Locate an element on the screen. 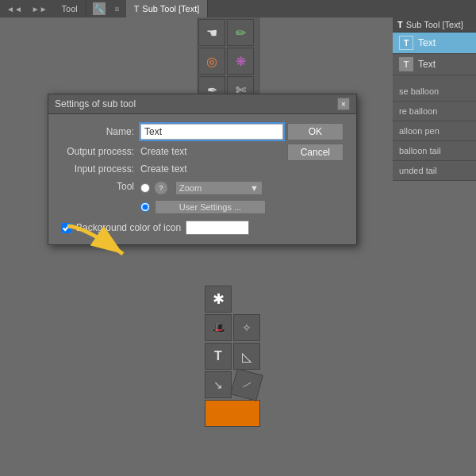 The image size is (476, 476). subtool-panel: T Sub Tool [Text] T Text T Text se ballo… is located at coordinates (435, 99).